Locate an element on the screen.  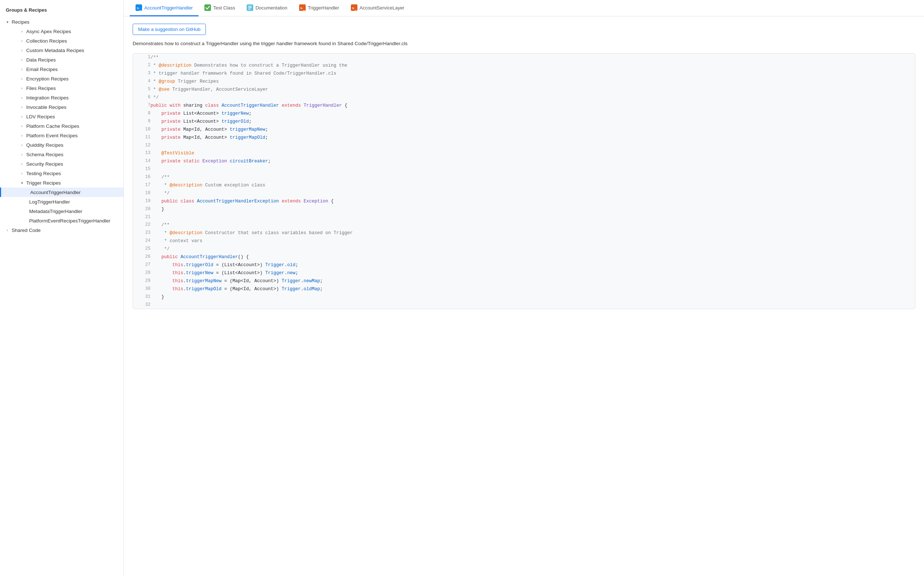
check-icon is located at coordinates (207, 8).